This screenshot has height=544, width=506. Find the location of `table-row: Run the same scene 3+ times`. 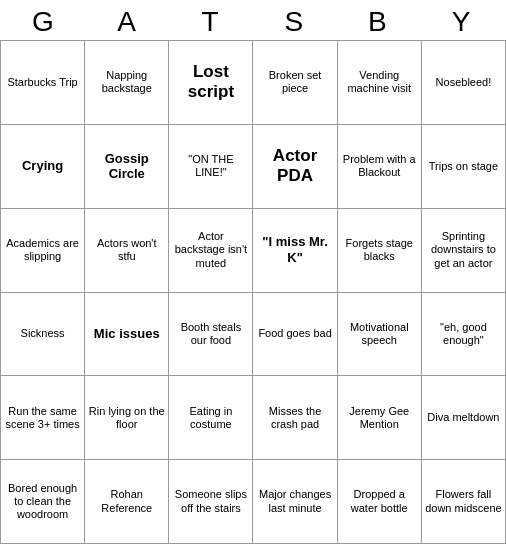

table-row: Run the same scene 3+ times is located at coordinates (43, 418).